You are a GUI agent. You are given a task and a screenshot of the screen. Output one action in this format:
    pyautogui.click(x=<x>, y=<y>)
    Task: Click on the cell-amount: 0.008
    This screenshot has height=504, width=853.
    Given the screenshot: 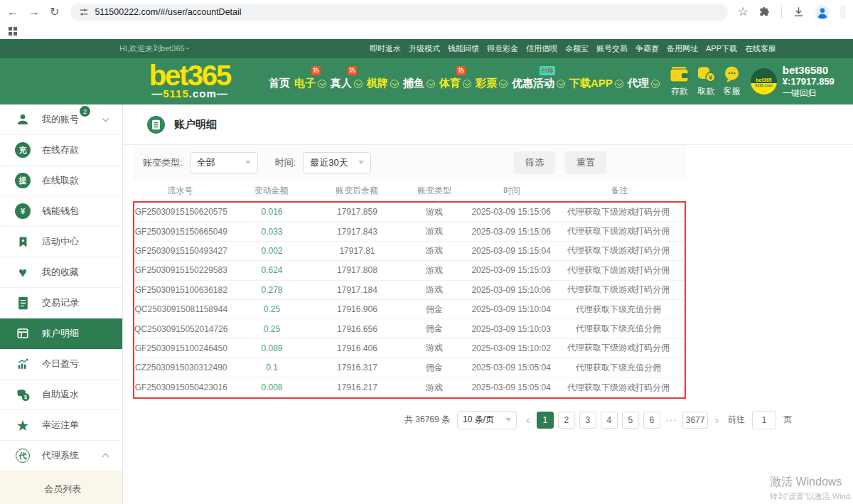 What is the action you would take?
    pyautogui.click(x=272, y=387)
    